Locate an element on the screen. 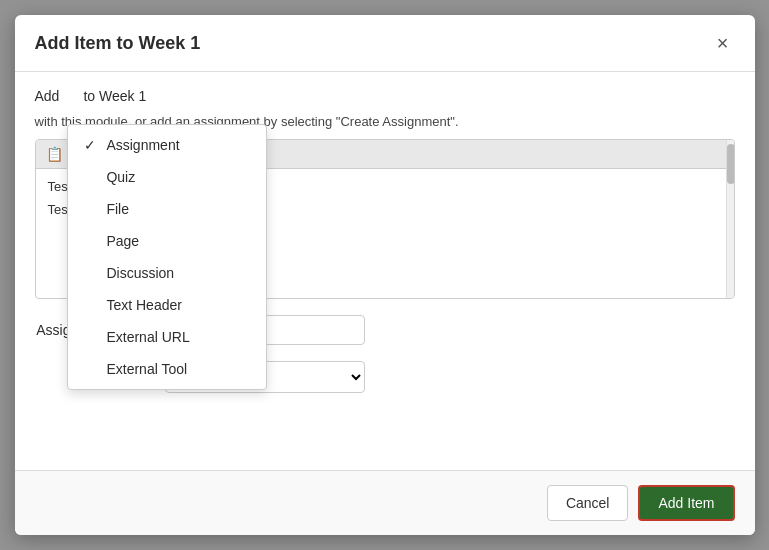  content-header-icon: 📋 is located at coordinates (54, 154).